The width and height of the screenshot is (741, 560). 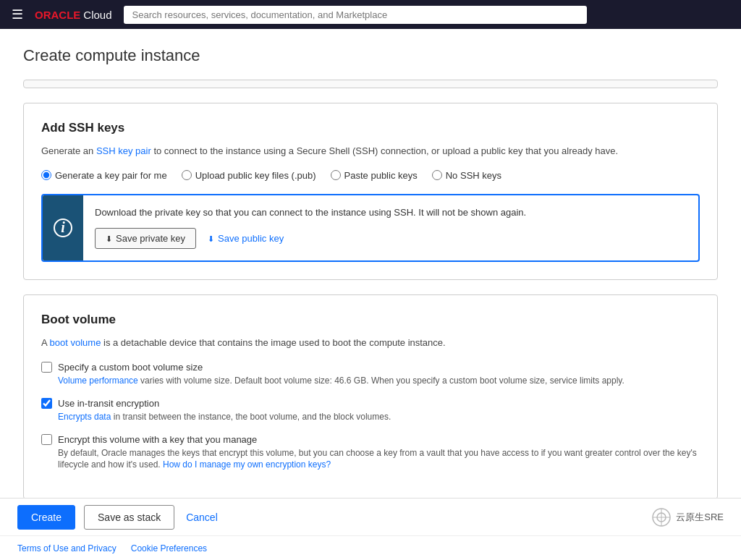 I want to click on radio-generate-label: Generate a key pair for me, so click(x=111, y=175).